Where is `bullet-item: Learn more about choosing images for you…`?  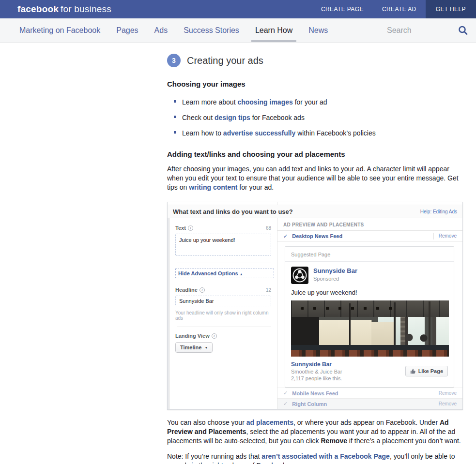 bullet-item: Learn more about choosing images for you… is located at coordinates (316, 102).